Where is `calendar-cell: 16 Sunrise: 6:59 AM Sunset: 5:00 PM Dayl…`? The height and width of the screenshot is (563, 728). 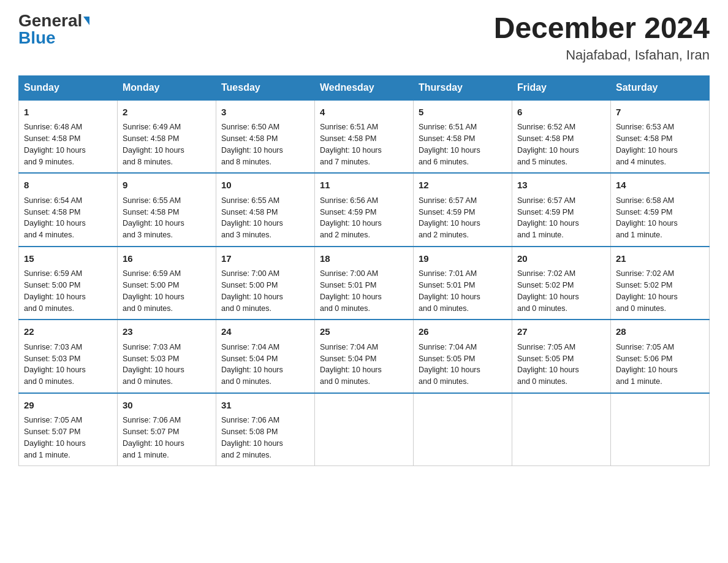 calendar-cell: 16 Sunrise: 6:59 AM Sunset: 5:00 PM Dayl… is located at coordinates (167, 283).